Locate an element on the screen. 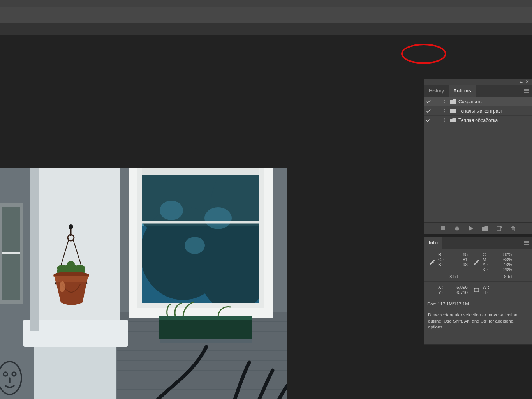  value-ycoord: 6,710 is located at coordinates (459, 293).